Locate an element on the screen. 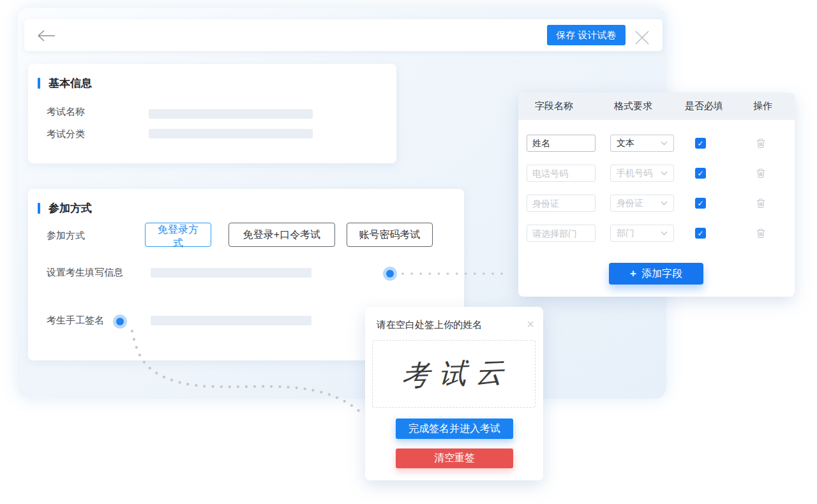  method-account-password-button: 账号密码考试 is located at coordinates (389, 235).